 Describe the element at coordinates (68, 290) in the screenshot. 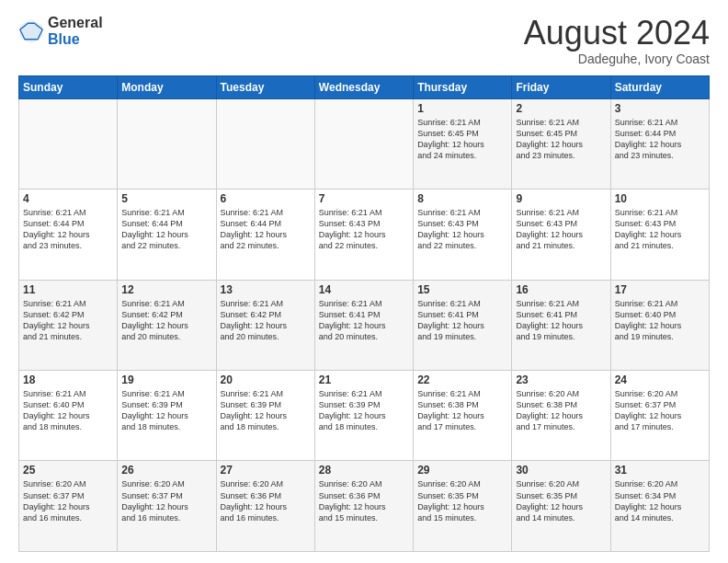

I see `day-number: 11` at that location.